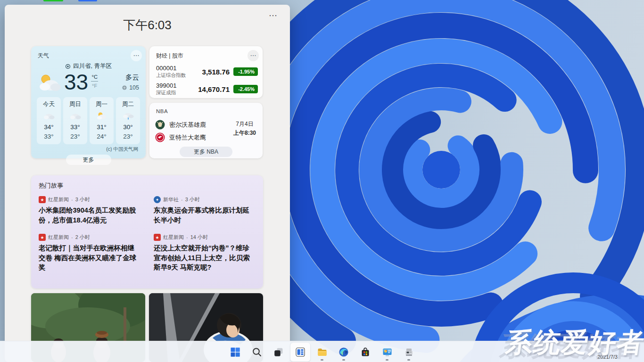 The height and width of the screenshot is (362, 644). Describe the element at coordinates (94, 86) in the screenshot. I see `unit-fahrenheit: °F` at that location.